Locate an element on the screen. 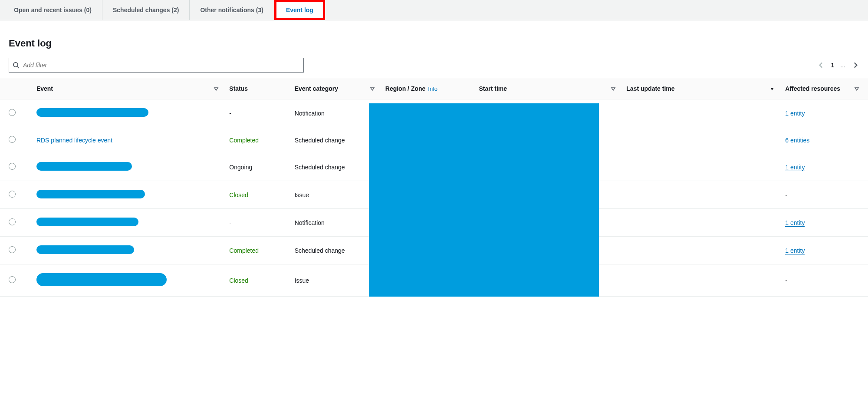  tab-other-notifications-3: Other notifications (3) is located at coordinates (232, 10).